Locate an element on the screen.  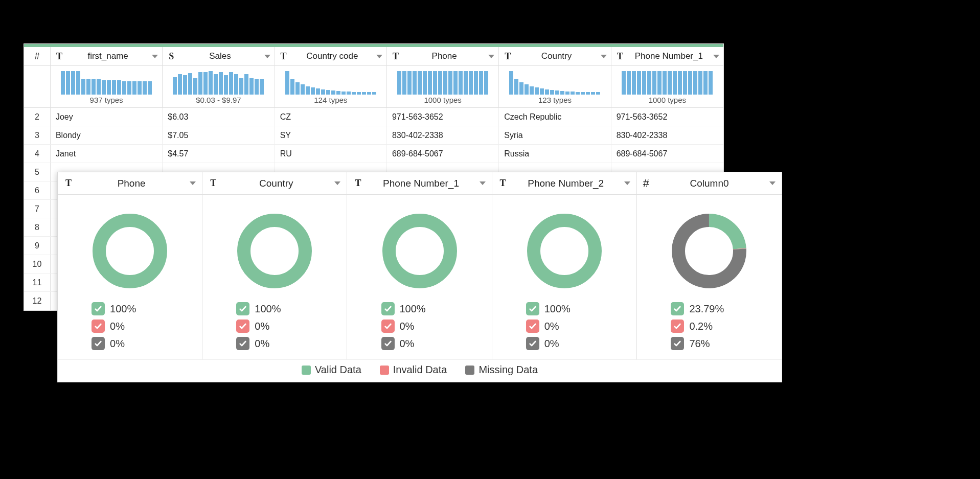
quality-stat-value: 76% is located at coordinates (699, 344).